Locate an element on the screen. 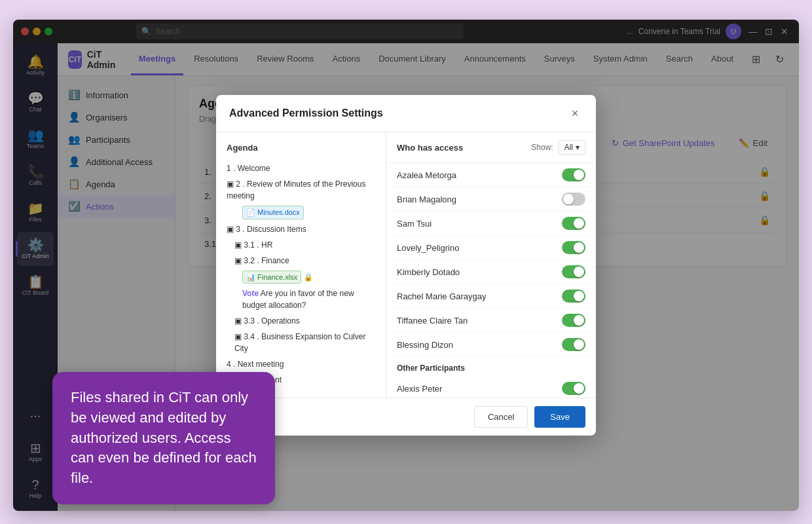  permissions-header: Who has access Show: All ▾ is located at coordinates (491, 148).